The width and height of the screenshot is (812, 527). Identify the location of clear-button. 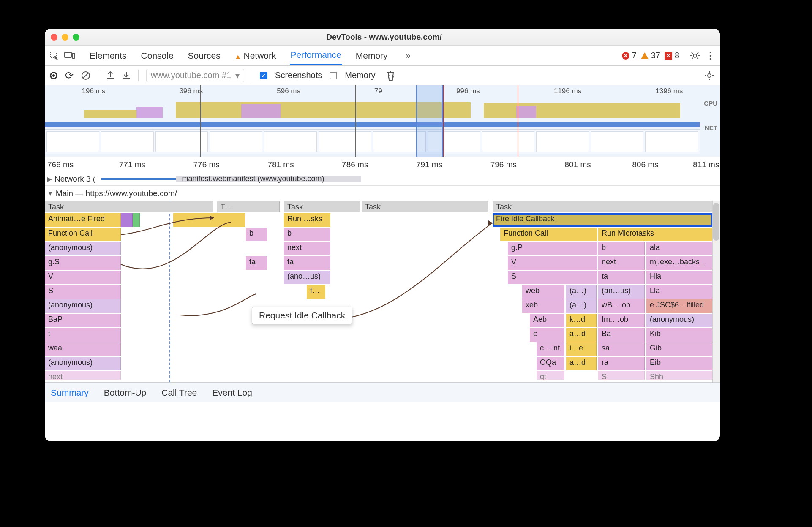
(86, 76).